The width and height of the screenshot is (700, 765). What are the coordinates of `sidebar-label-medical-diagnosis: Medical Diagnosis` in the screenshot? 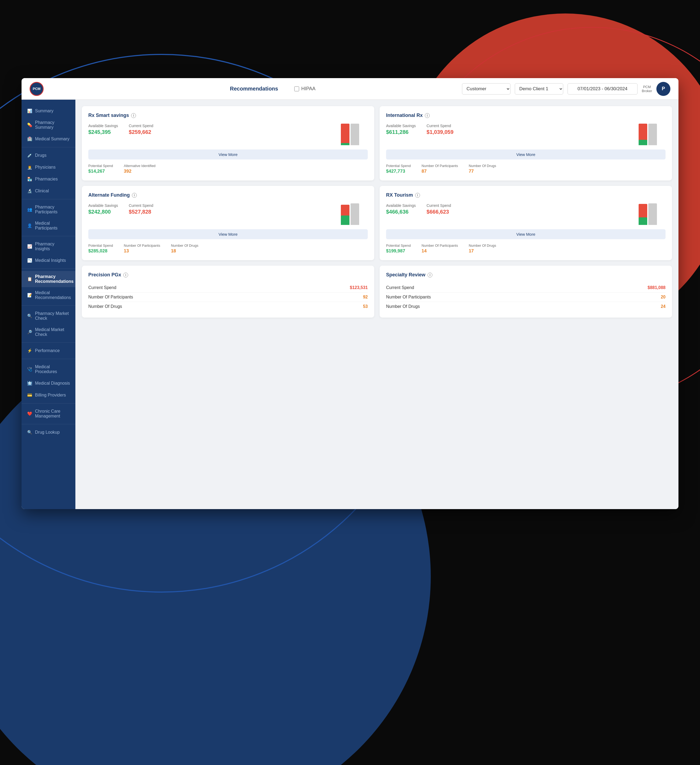 It's located at (52, 383).